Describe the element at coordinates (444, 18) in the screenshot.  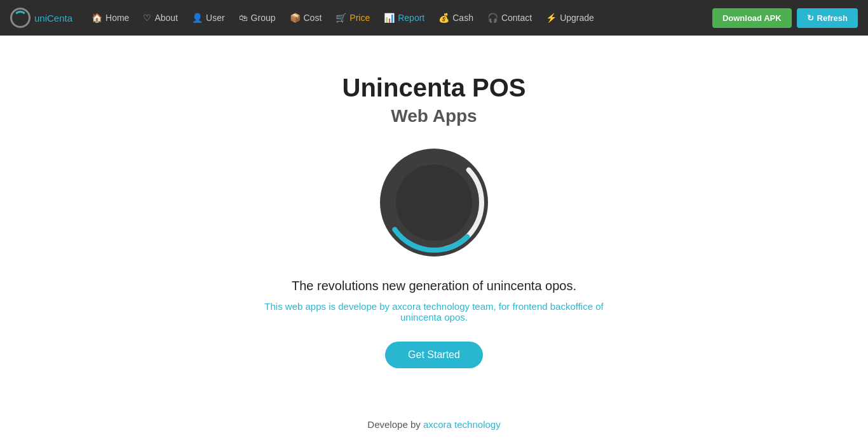
I see `cash-icon: 💰` at that location.